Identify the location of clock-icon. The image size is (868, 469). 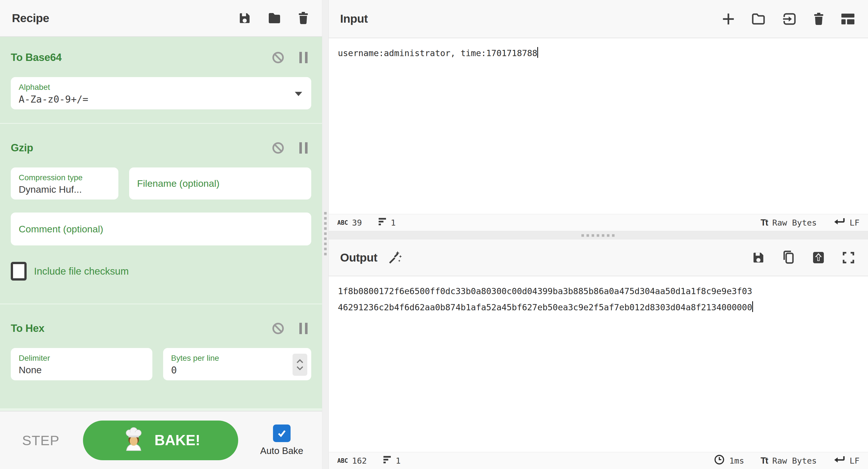
(719, 461).